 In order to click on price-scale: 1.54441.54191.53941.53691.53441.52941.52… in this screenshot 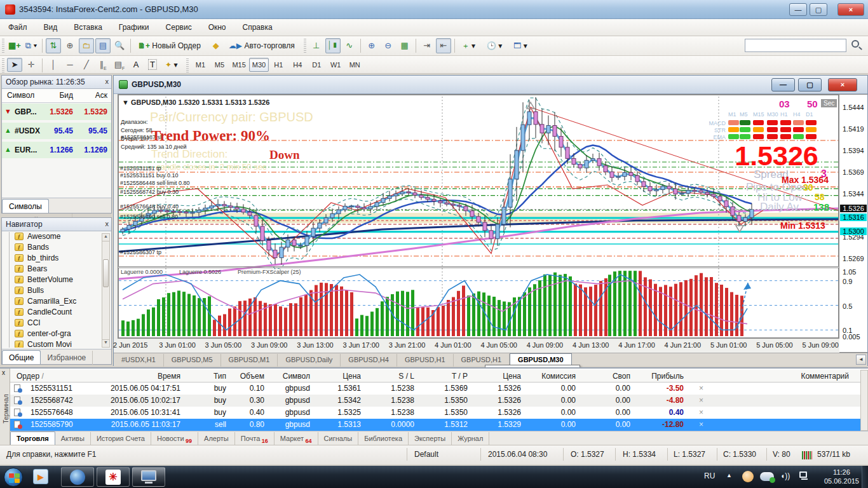, I will do `click(853, 224)`.